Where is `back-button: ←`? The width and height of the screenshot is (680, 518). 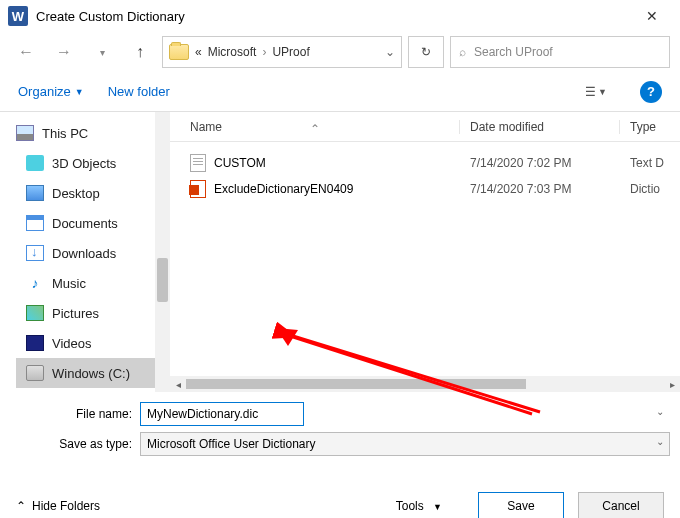
back-button: ← is located at coordinates (26, 52).